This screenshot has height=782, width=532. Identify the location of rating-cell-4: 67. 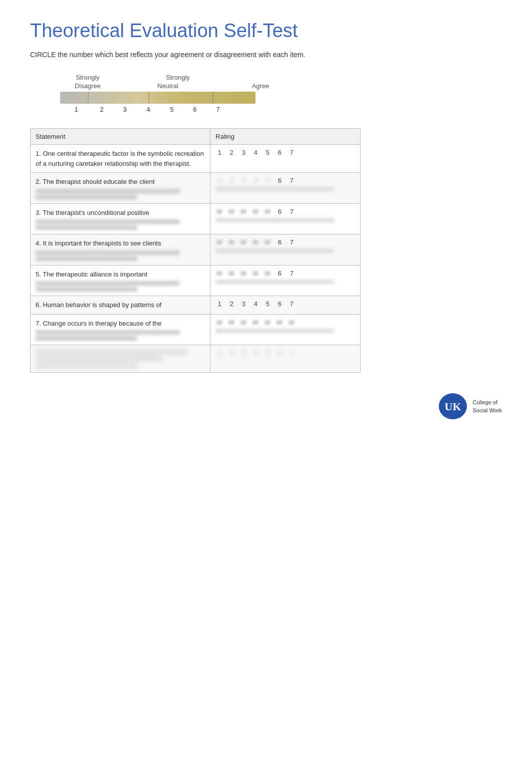
(286, 250).